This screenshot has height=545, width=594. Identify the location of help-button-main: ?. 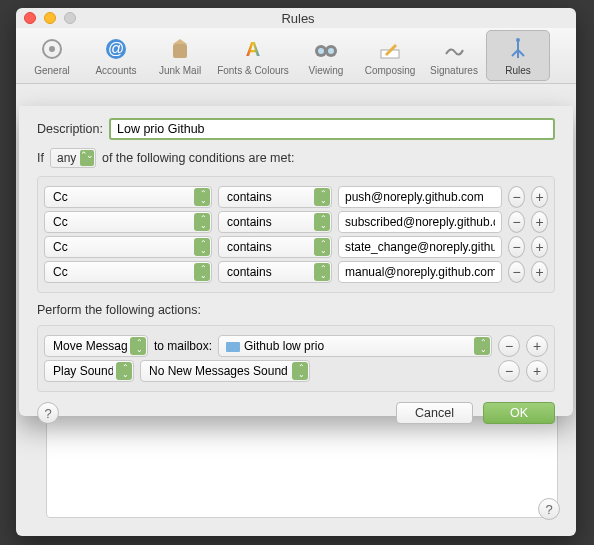
(549, 509).